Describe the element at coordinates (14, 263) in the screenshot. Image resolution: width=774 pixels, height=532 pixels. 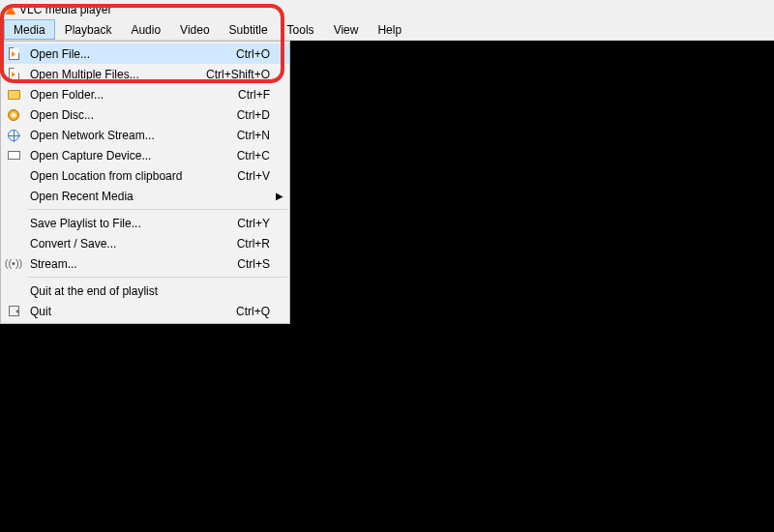
I see `stream-icon: ((•))` at that location.